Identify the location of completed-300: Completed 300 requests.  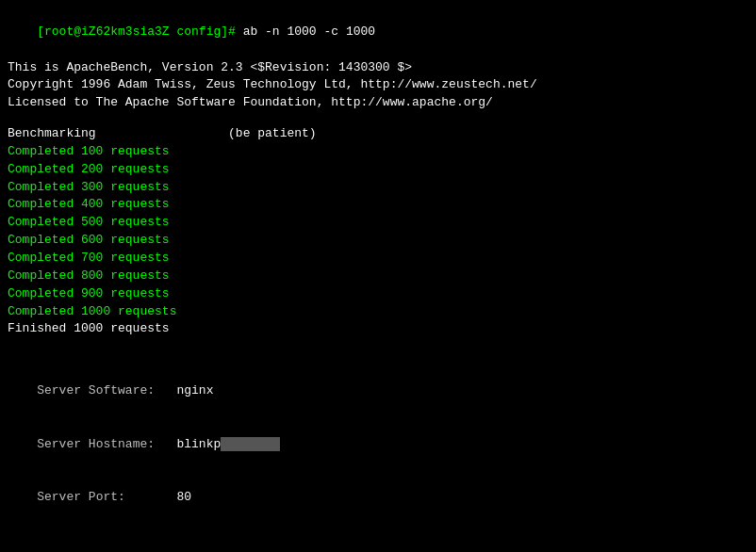
(378, 188).